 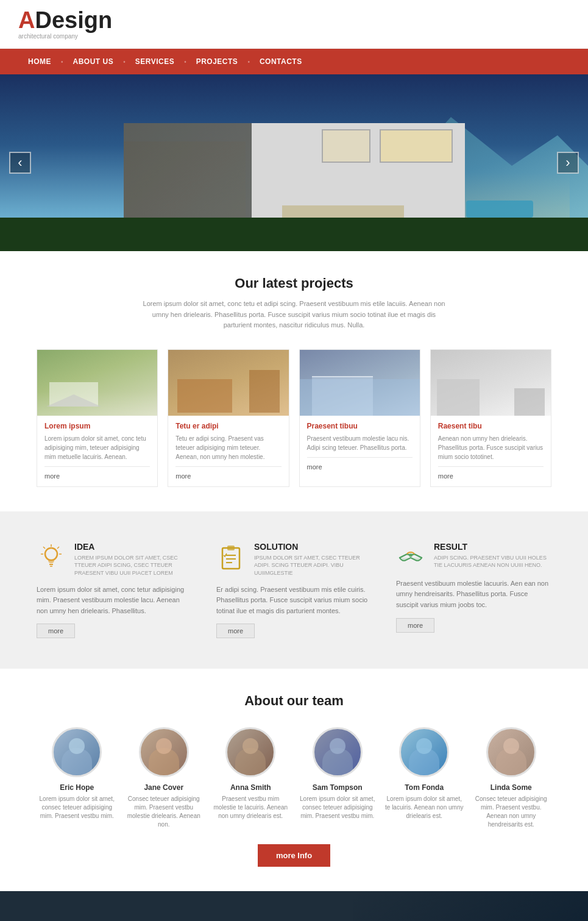 I want to click on footer: Our location 8901 Marmora Road Glasgow, …, so click(x=294, y=906).